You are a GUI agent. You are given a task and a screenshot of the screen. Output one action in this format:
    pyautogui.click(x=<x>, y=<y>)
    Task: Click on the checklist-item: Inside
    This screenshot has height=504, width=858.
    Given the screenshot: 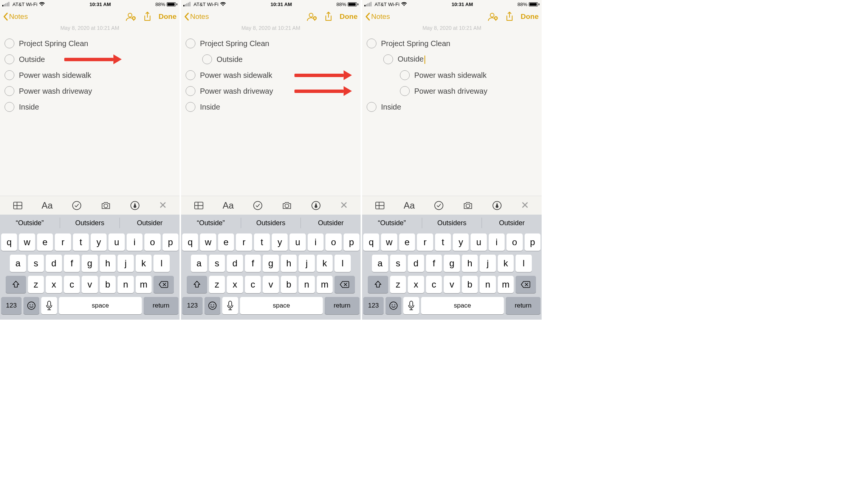 What is the action you would take?
    pyautogui.click(x=271, y=107)
    